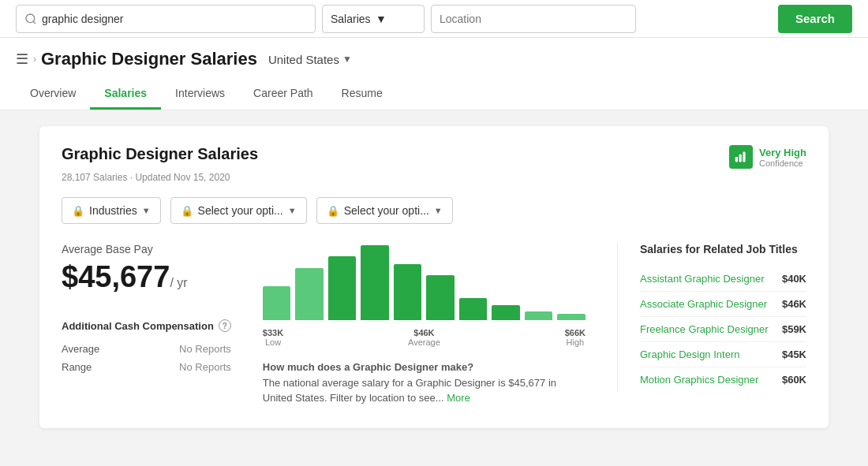  What do you see at coordinates (241, 211) in the screenshot?
I see `filter-option1-label: Select your opti...` at bounding box center [241, 211].